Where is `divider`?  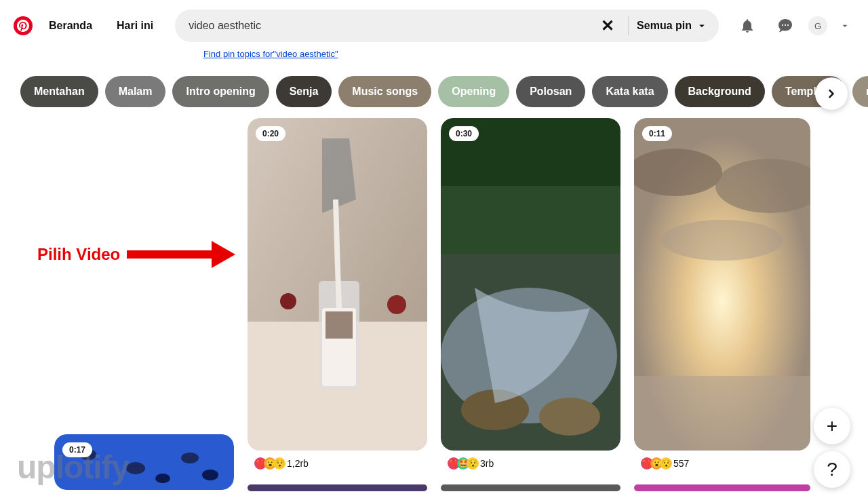
divider is located at coordinates (628, 26).